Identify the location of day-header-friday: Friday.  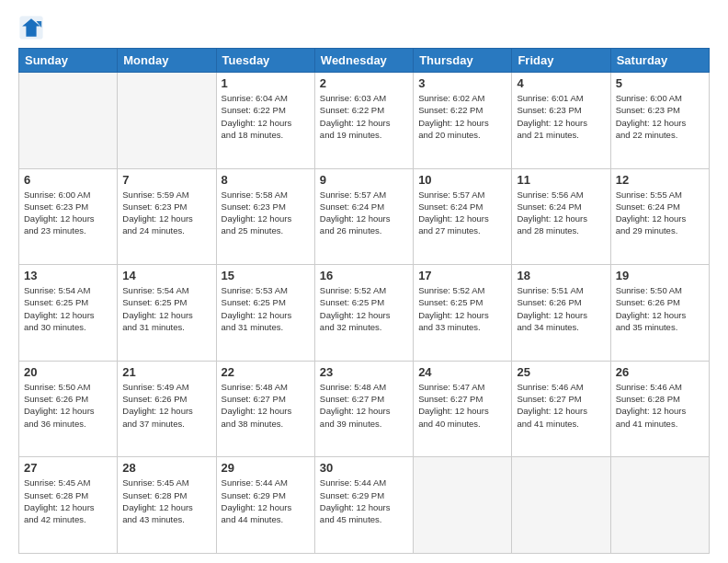
(561, 61).